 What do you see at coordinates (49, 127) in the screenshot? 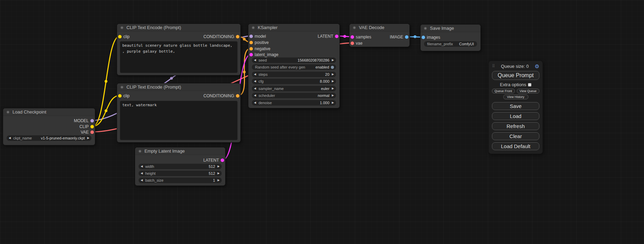
I see `node-load-checkpoint: Load Checkpoint MODEL CLIP VAE ◀ ckpt_na…` at bounding box center [49, 127].